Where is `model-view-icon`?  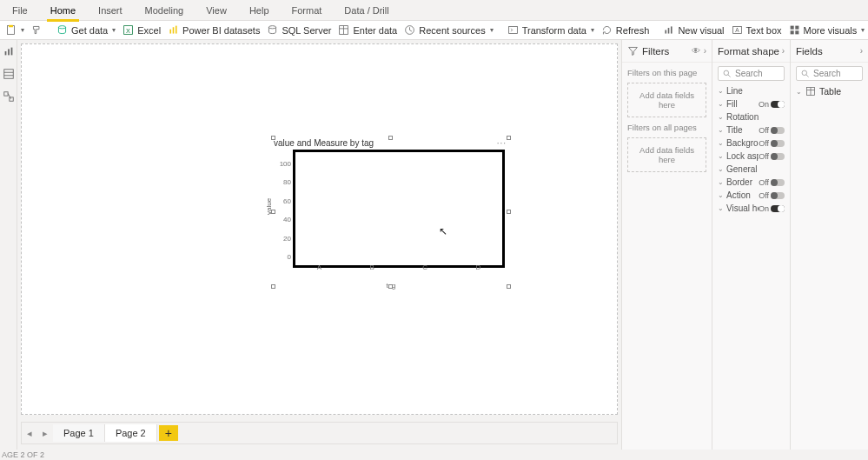 model-view-icon is located at coordinates (9, 97).